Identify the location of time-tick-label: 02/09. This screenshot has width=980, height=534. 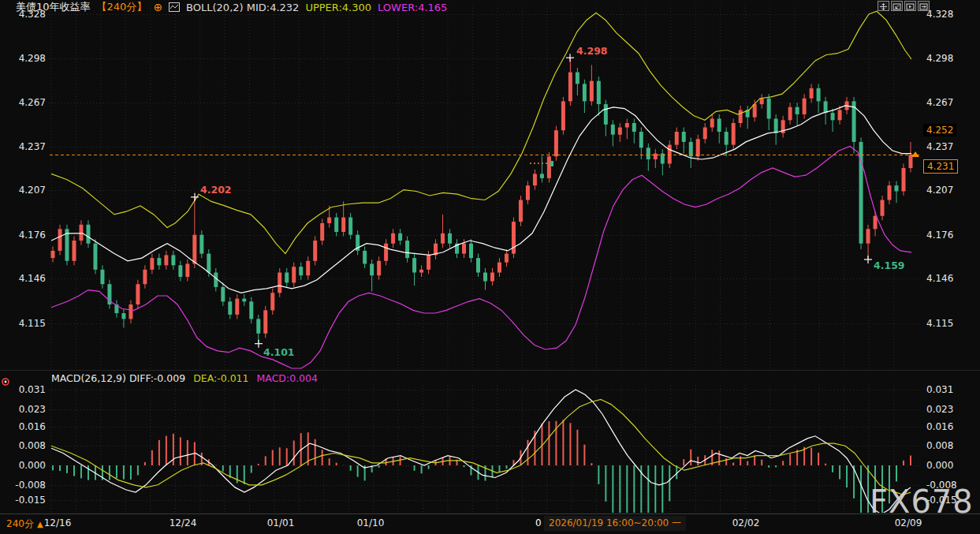
(908, 523).